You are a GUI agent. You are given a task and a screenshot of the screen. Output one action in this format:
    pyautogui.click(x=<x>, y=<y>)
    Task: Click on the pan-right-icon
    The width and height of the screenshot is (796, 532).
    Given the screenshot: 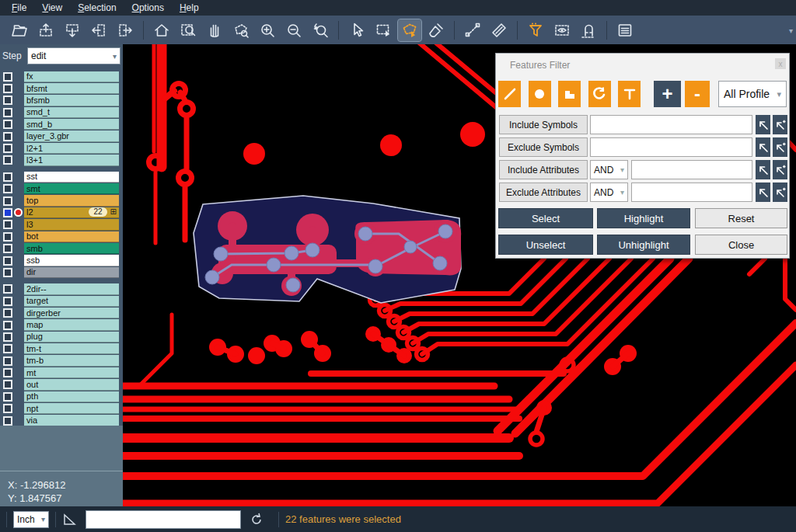 What is the action you would take?
    pyautogui.click(x=125, y=30)
    